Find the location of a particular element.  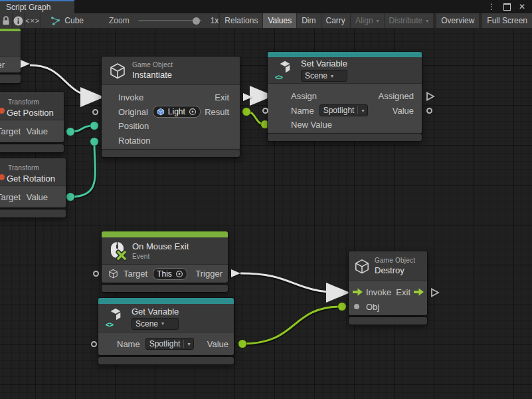

node-destroy: Game Object Destroy Invoke Exit Obj is located at coordinates (388, 283).